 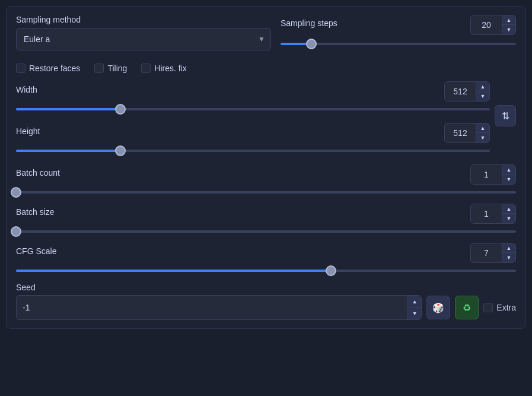 What do you see at coordinates (48, 68) in the screenshot?
I see `restore-faces-check: Restore faces` at bounding box center [48, 68].